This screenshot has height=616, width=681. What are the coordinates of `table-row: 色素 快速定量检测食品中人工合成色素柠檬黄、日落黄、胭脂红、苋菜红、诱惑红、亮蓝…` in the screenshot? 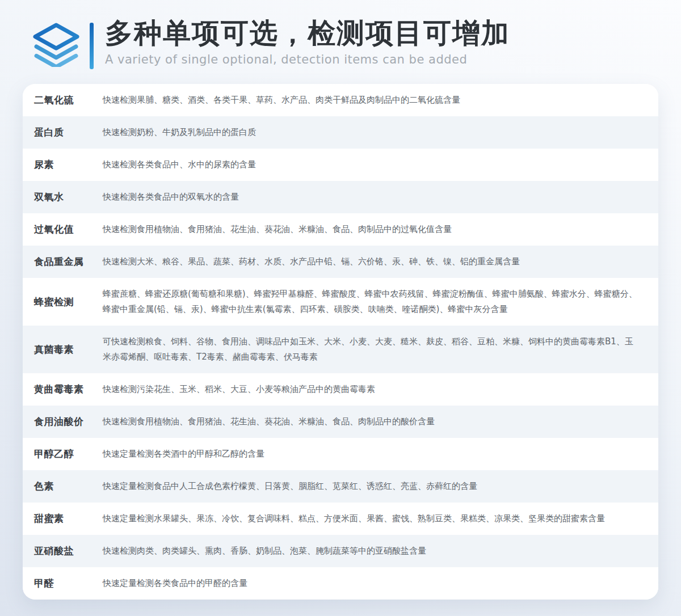 It's located at (340, 487).